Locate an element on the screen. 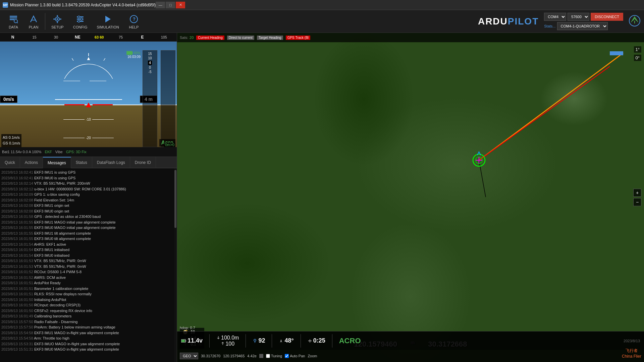 The height and width of the screenshot is (362, 644). msg-text: CRSFv2: requesting RX device info is located at coordinates (63, 311).